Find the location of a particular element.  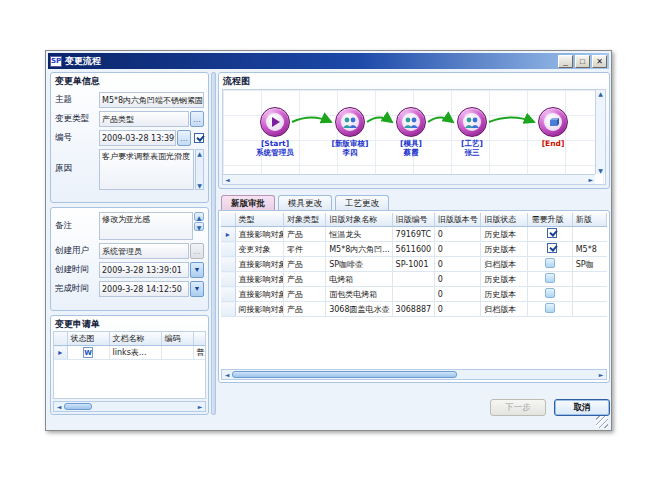

creator-input: 系统管理员 is located at coordinates (144, 251).